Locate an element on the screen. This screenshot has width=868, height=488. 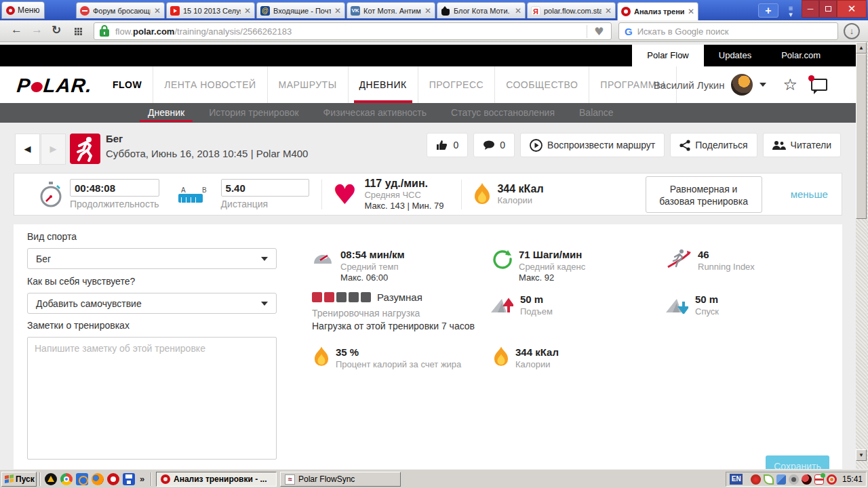
browser-tab: Форум бросающи ✕ is located at coordinates (121, 10).